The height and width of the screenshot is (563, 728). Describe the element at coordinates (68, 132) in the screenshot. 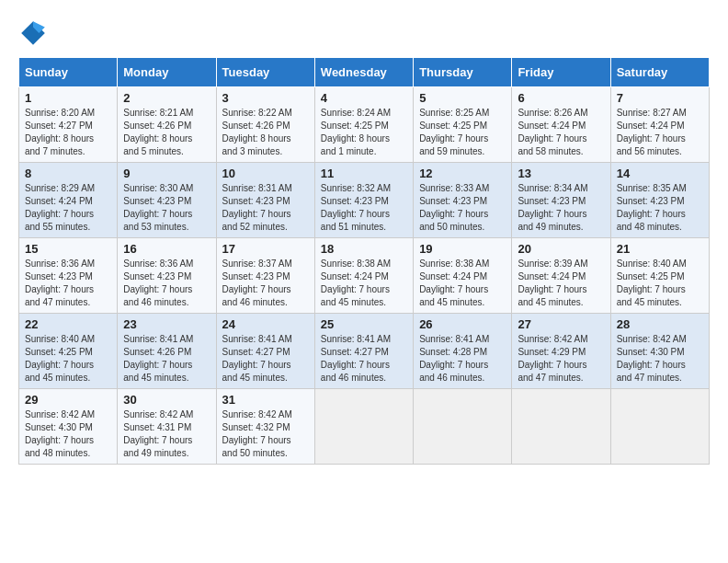

I see `day-info: Sunrise: 8:20 AMSunset: 4:27 PMDaylight:…` at that location.